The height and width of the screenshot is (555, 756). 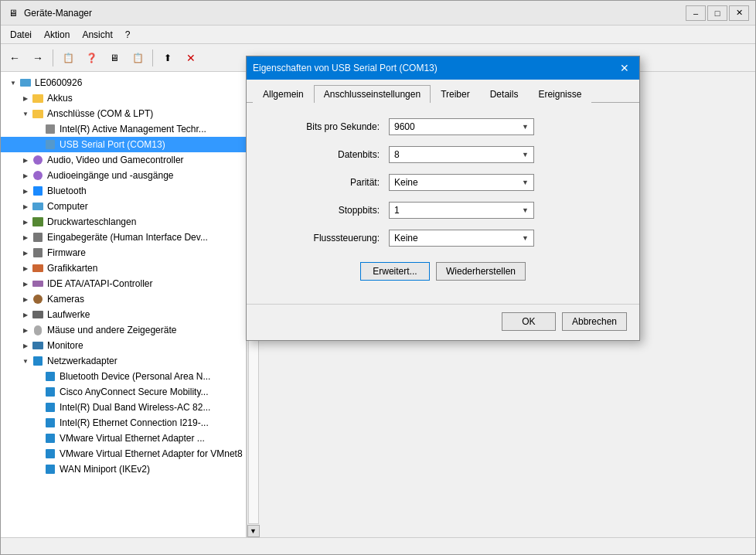 I want to click on dialog-title: Eigenschaften von USB Serial Port (COM13…, so click(x=434, y=68).